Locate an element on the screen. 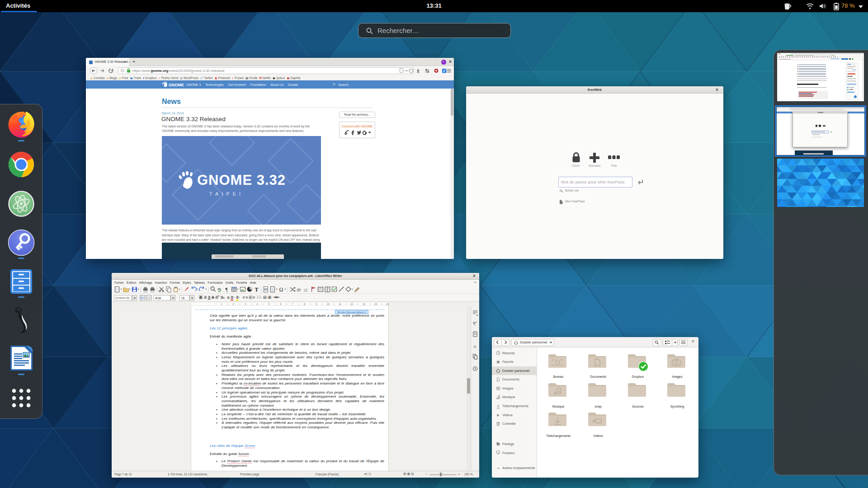 The image size is (868, 488). svg-text: 10 is located at coordinates (328, 304).